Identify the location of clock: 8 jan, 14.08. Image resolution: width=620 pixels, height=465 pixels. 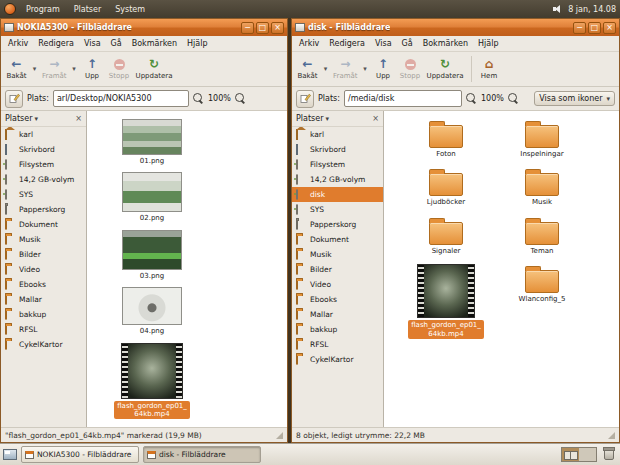
(592, 10).